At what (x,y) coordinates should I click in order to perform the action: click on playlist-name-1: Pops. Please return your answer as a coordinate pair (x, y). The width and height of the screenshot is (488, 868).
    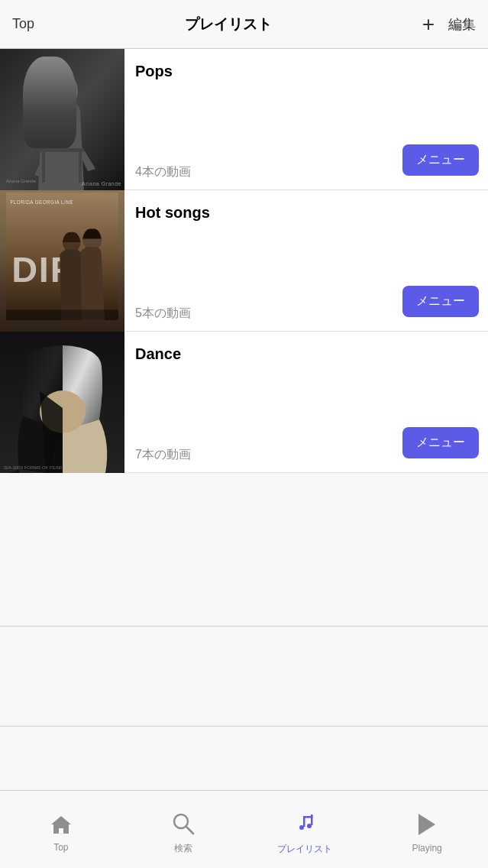
    Looking at the image, I should click on (307, 72).